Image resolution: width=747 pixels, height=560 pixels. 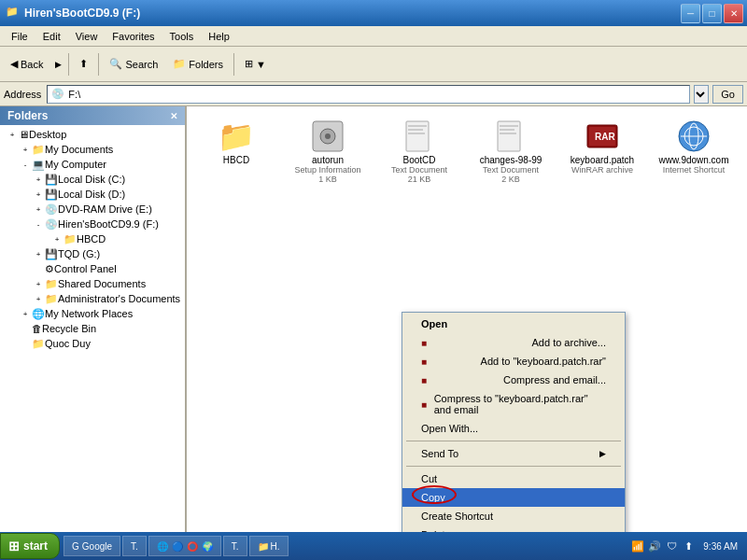 I want to click on taskbar-item-google: G Google, so click(x=92, y=546).